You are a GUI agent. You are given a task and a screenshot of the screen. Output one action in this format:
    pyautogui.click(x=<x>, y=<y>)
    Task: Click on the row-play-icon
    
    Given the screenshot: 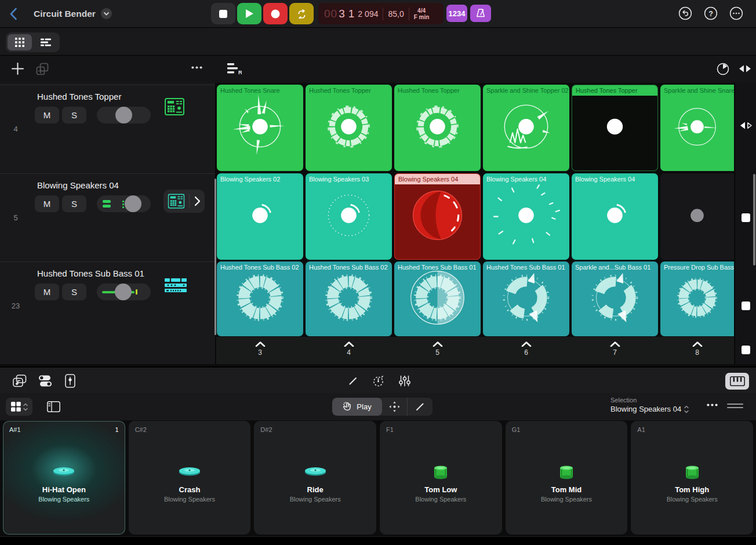 What is the action you would take?
    pyautogui.click(x=746, y=125)
    